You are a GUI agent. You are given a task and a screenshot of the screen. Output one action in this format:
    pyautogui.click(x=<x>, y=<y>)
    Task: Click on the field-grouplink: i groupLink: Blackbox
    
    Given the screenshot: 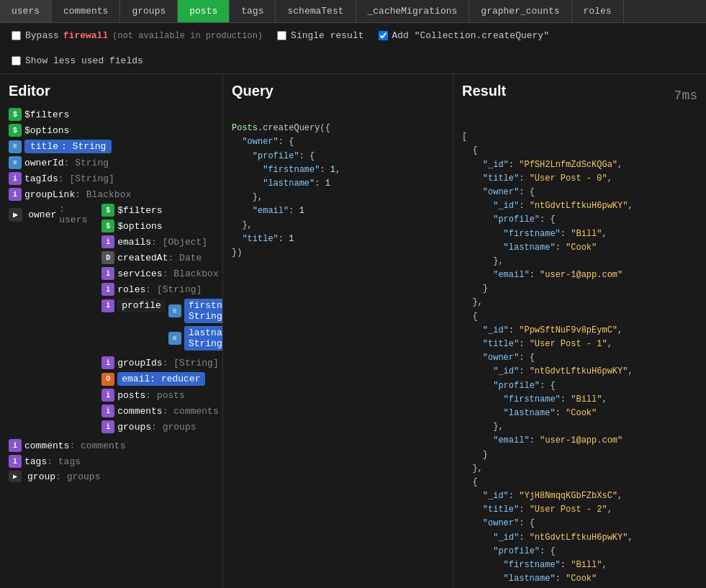 What is the action you would take?
    pyautogui.click(x=111, y=194)
    